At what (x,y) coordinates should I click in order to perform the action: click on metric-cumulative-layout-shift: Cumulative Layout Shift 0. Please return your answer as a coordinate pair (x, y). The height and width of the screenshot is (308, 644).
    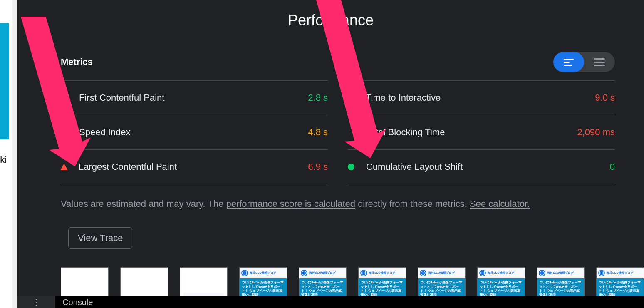
    Looking at the image, I should click on (481, 167).